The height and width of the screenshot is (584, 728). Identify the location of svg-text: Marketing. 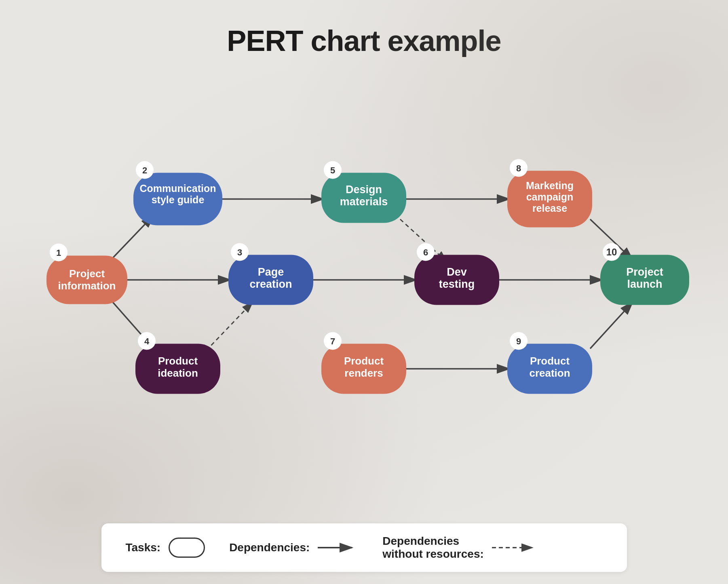
(550, 186).